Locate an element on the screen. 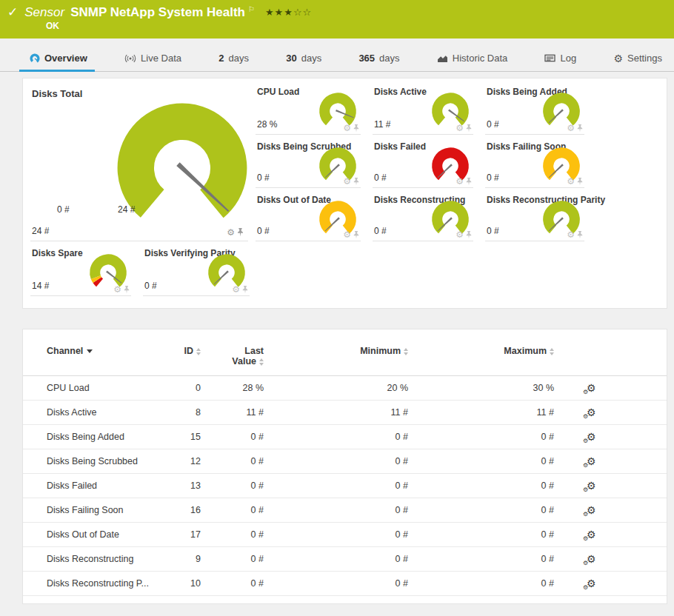  channel-name: Disks Reconstructing P... is located at coordinates (97, 583).